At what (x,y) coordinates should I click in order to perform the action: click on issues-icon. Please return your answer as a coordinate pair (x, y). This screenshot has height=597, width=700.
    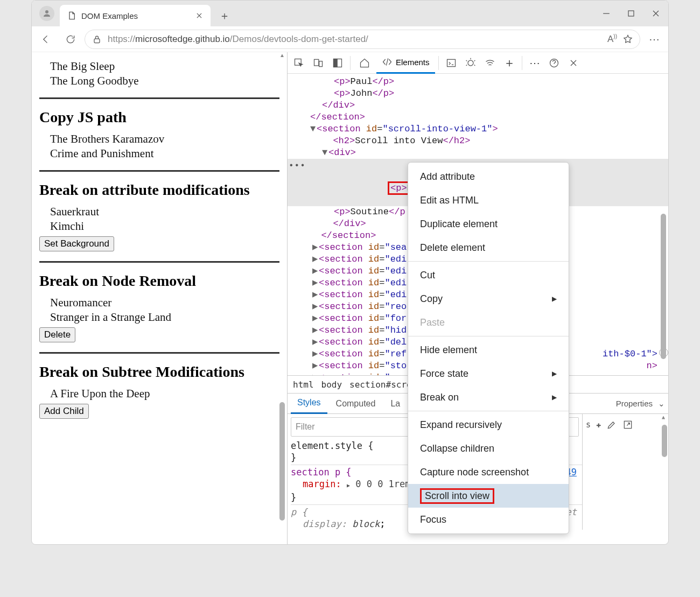
    Looking at the image, I should click on (471, 63).